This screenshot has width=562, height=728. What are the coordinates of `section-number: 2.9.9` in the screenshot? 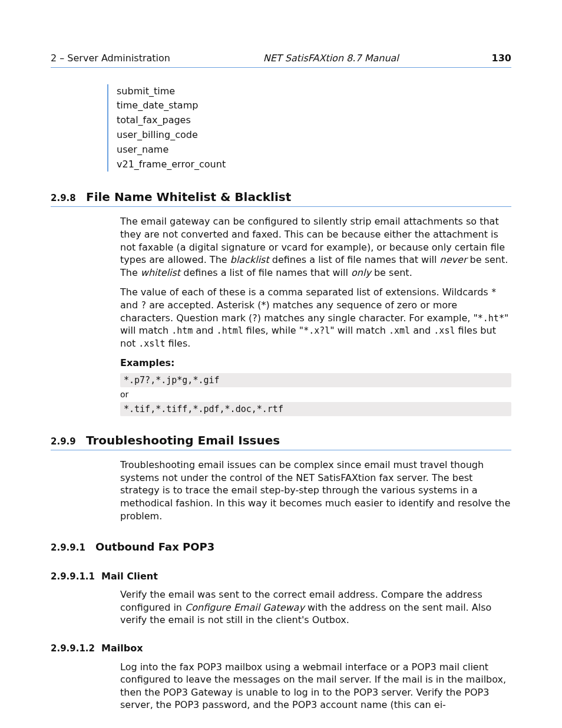 It's located at (68, 442).